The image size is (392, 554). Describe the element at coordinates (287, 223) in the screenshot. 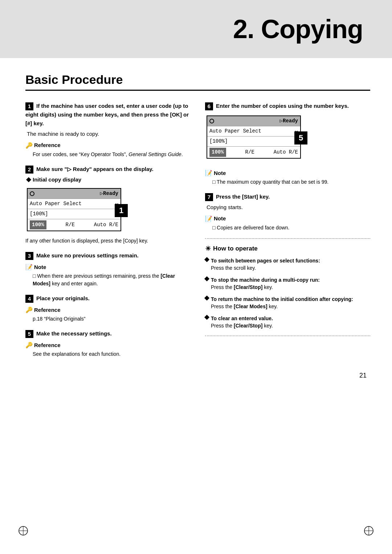

I see `step-7-note: 📝 Note Copies are delivered face down.` at that location.